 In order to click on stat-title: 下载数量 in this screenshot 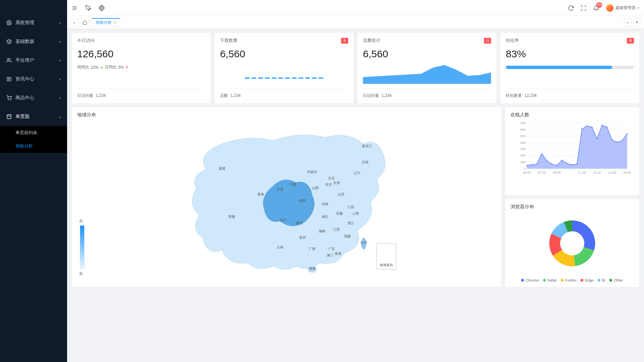, I will do `click(229, 41)`.